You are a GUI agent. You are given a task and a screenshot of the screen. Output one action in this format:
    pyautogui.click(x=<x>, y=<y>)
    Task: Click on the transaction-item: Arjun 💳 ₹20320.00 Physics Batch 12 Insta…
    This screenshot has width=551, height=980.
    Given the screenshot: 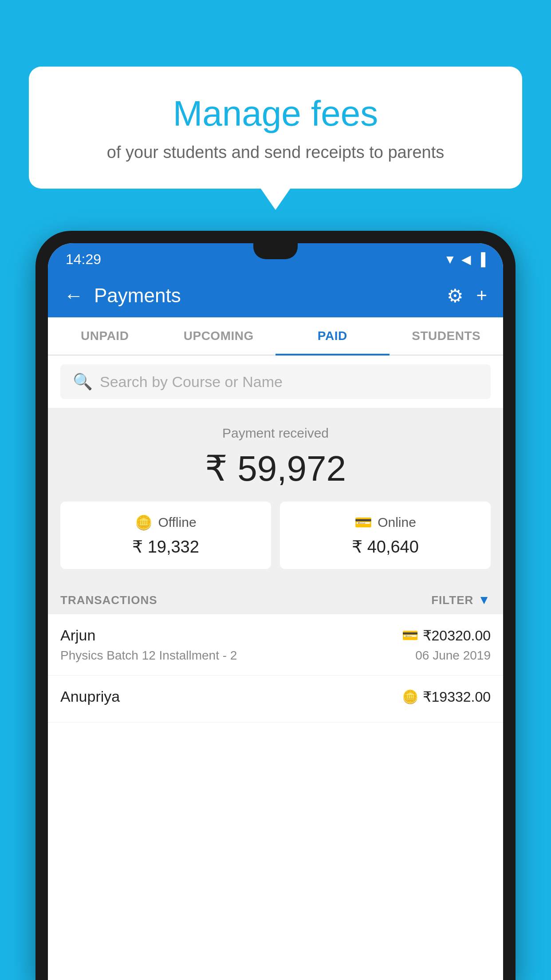 What is the action you would take?
    pyautogui.click(x=276, y=645)
    